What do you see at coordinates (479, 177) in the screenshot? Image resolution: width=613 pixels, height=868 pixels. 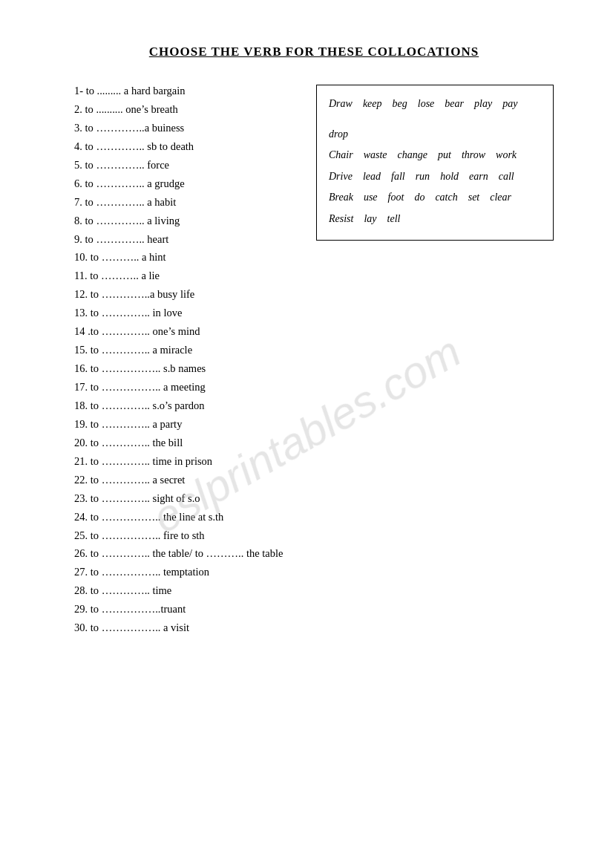 I see `word-box-word: earn` at bounding box center [479, 177].